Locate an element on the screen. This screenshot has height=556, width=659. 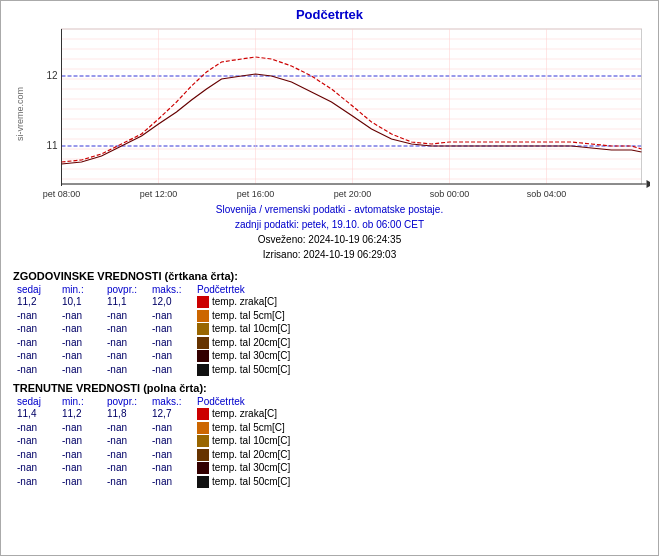
col-maks-curr: maks.: is located at coordinates (170, 402).